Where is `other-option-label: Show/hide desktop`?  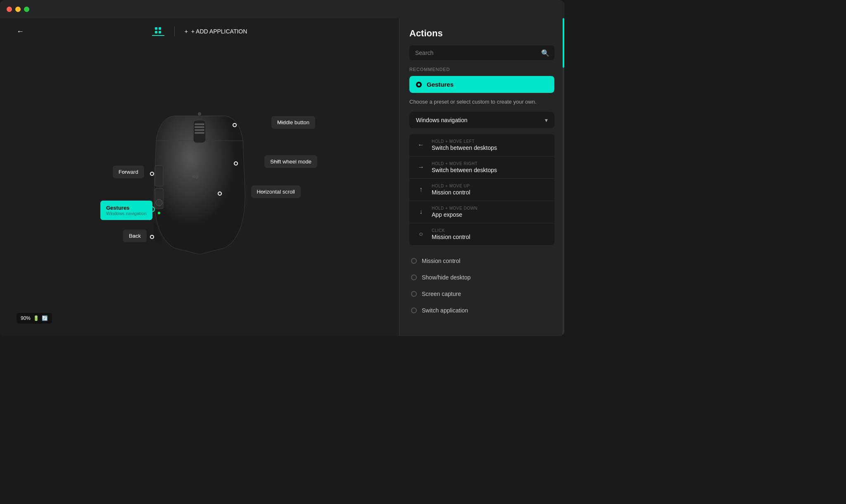
other-option-label: Show/hide desktop is located at coordinates (446, 277).